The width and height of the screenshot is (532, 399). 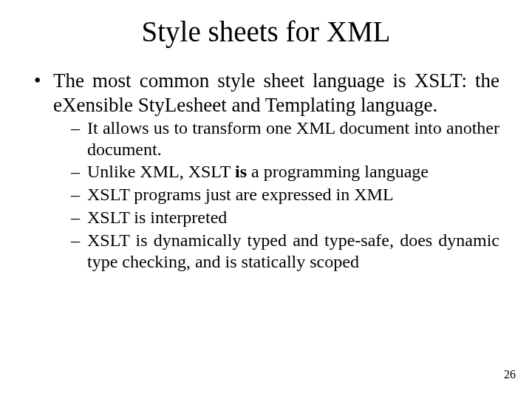 What do you see at coordinates (266, 31) in the screenshot?
I see `slide-title: Style sheets for XML` at bounding box center [266, 31].